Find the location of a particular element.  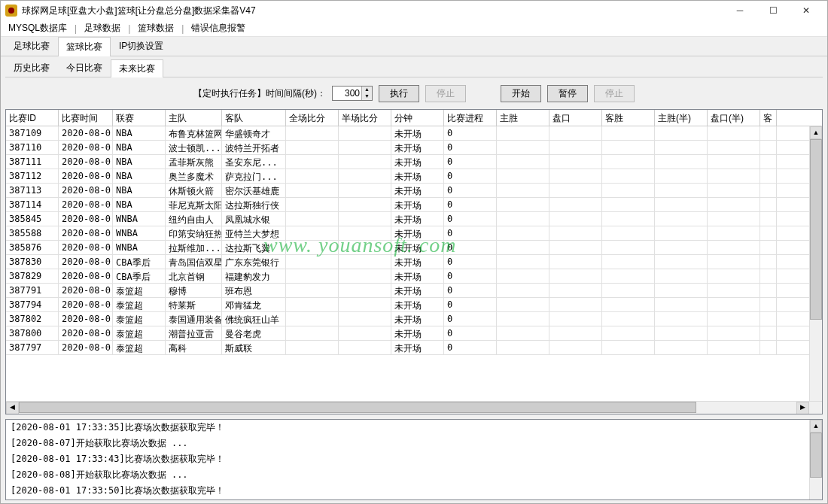

scroll-right-icon: ▶ is located at coordinates (802, 408).